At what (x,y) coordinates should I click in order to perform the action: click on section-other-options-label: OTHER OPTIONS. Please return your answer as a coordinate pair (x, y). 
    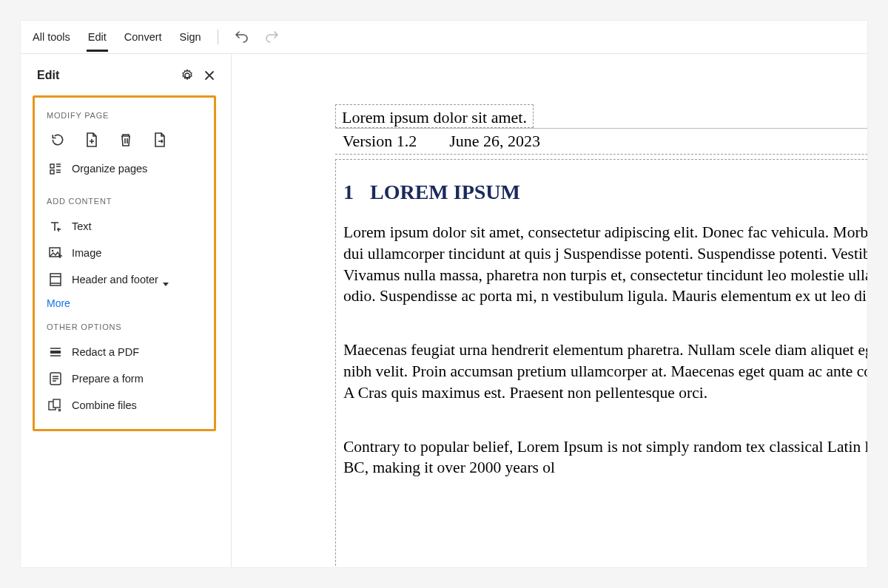
    Looking at the image, I should click on (128, 327).